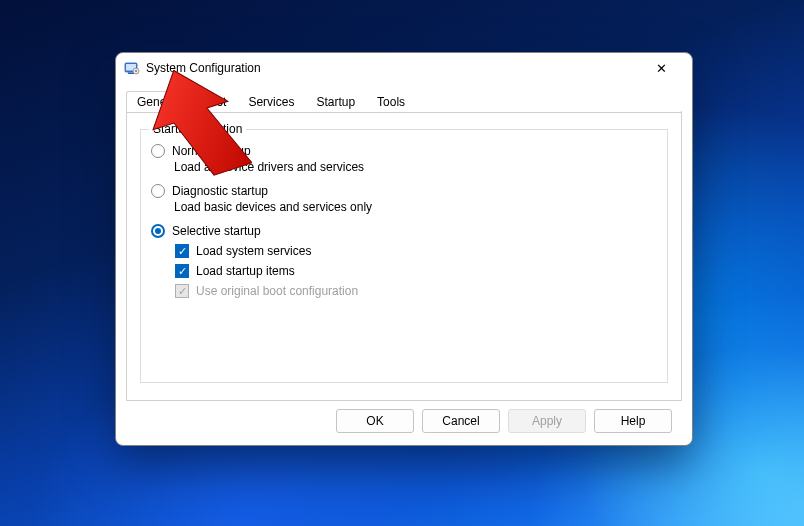 This screenshot has width=804, height=526. I want to click on tab-general: General, so click(158, 102).